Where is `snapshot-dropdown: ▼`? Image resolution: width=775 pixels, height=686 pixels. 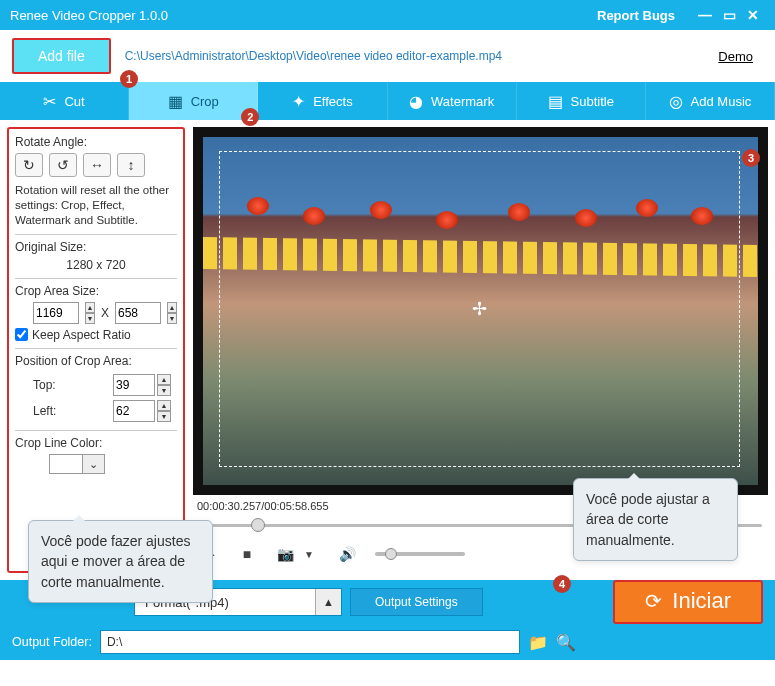 snapshot-dropdown: ▼ is located at coordinates (309, 554).